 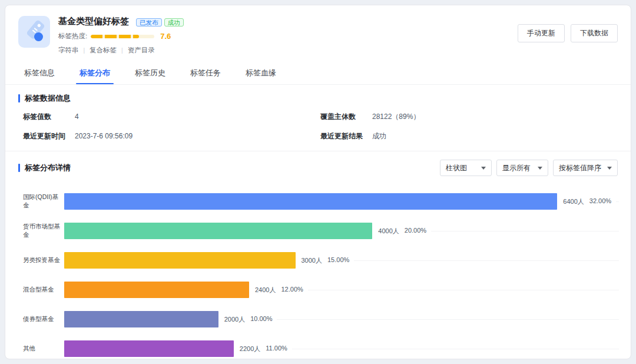 What do you see at coordinates (149, 22) in the screenshot?
I see `status-badge-blue: 已发布` at bounding box center [149, 22].